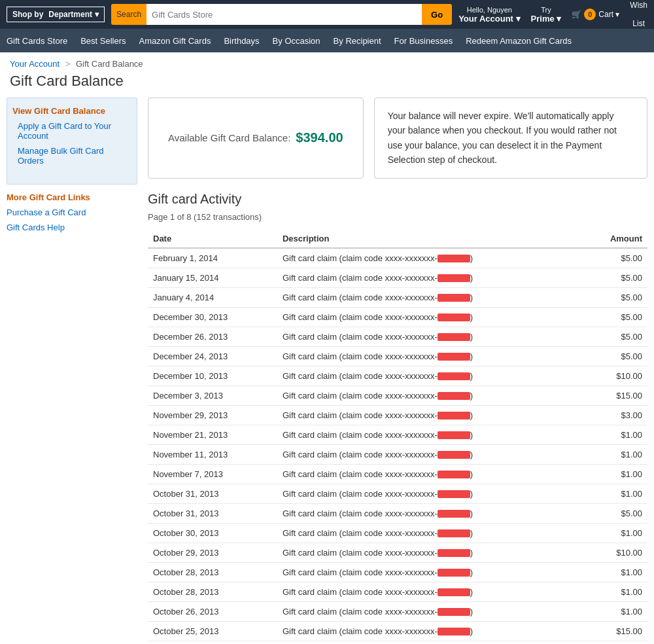  What do you see at coordinates (398, 533) in the screenshot?
I see `table-row: October 30, 2013 Gift card claim (claim …` at bounding box center [398, 533].